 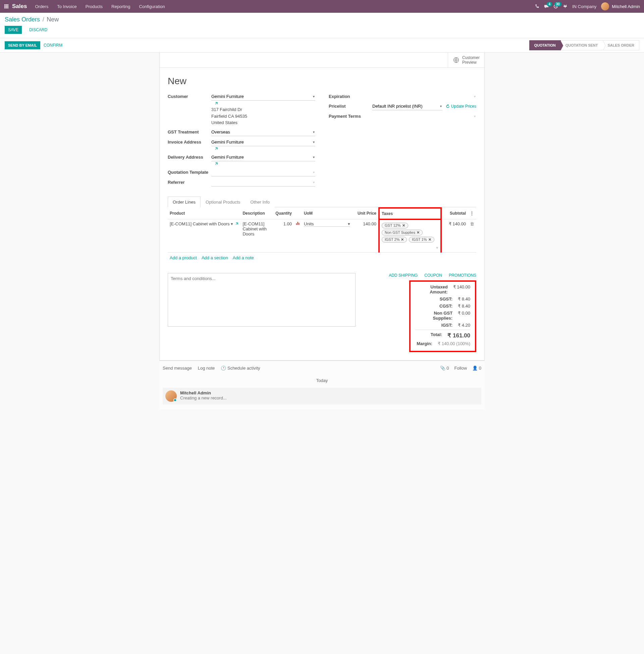 What do you see at coordinates (537, 6) in the screenshot?
I see `phone-icon` at bounding box center [537, 6].